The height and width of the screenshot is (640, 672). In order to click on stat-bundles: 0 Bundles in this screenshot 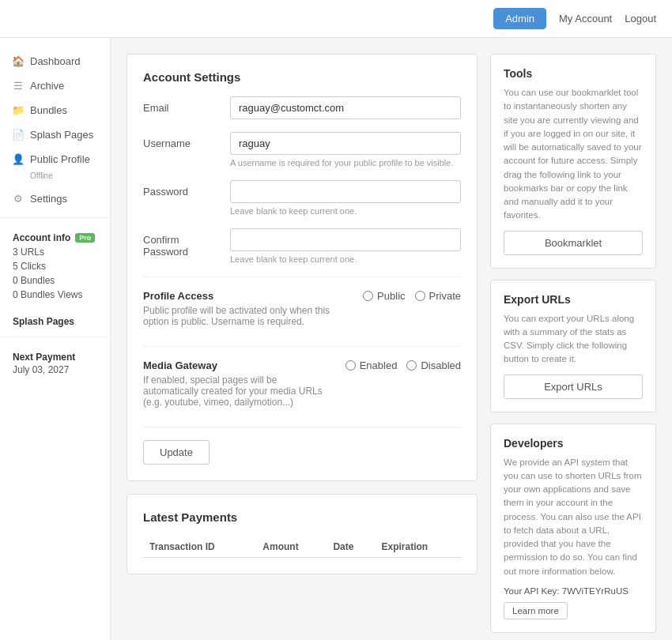, I will do `click(55, 280)`.